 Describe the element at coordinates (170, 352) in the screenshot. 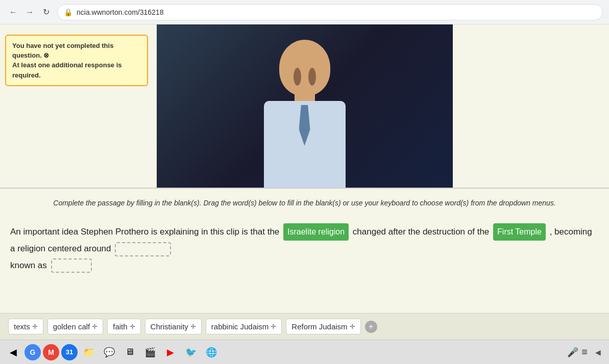

I see `youtube-icon: ▶` at that location.